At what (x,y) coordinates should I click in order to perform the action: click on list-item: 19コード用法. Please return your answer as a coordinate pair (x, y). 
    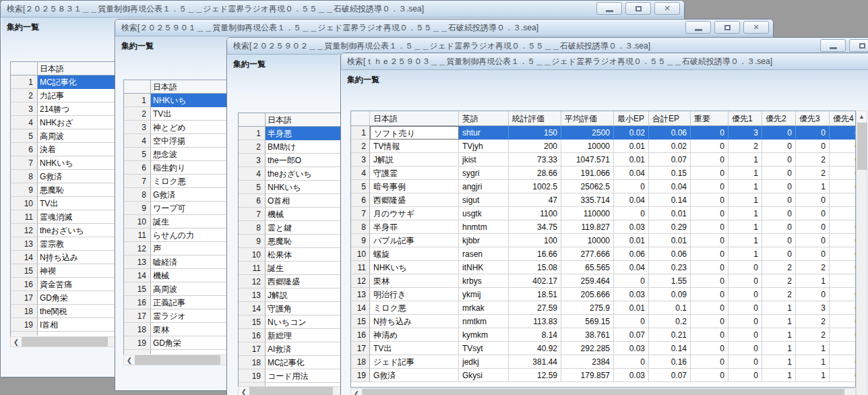
    Looking at the image, I should click on (290, 376).